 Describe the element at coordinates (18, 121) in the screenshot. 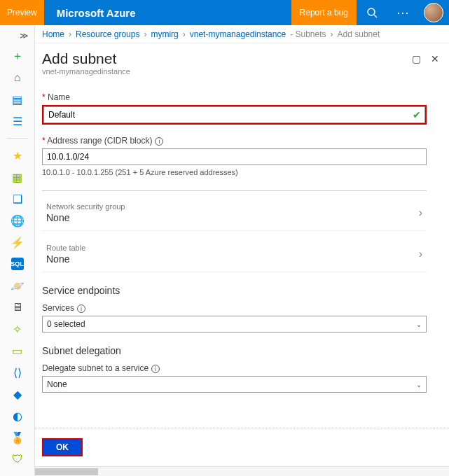

I see `list-icon: ☰` at that location.